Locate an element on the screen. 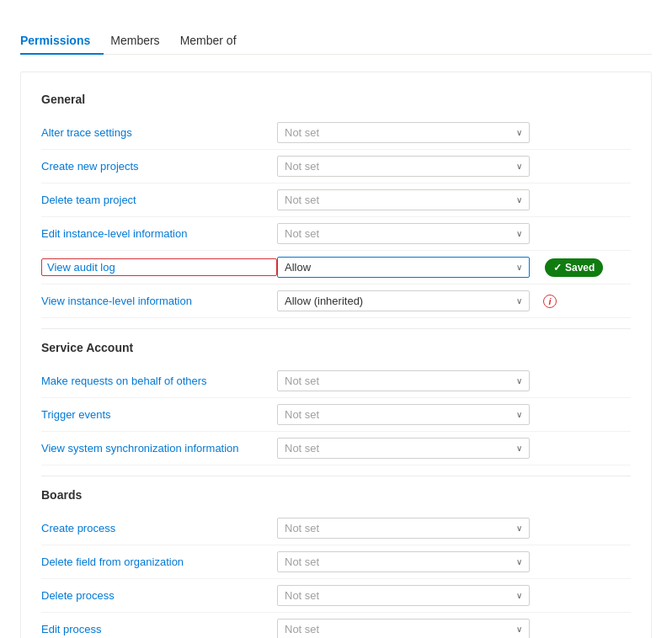  permission-select-delete-field: Not set∨ is located at coordinates (403, 562).